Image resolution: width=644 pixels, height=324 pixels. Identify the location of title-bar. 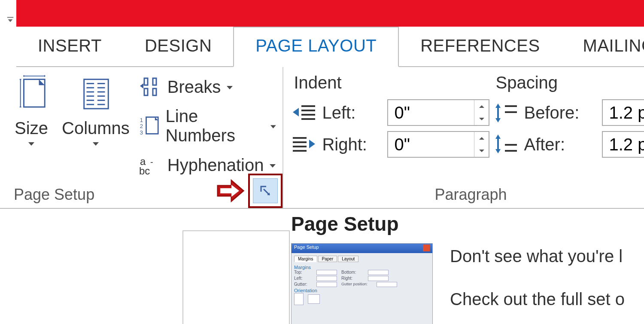
(330, 13).